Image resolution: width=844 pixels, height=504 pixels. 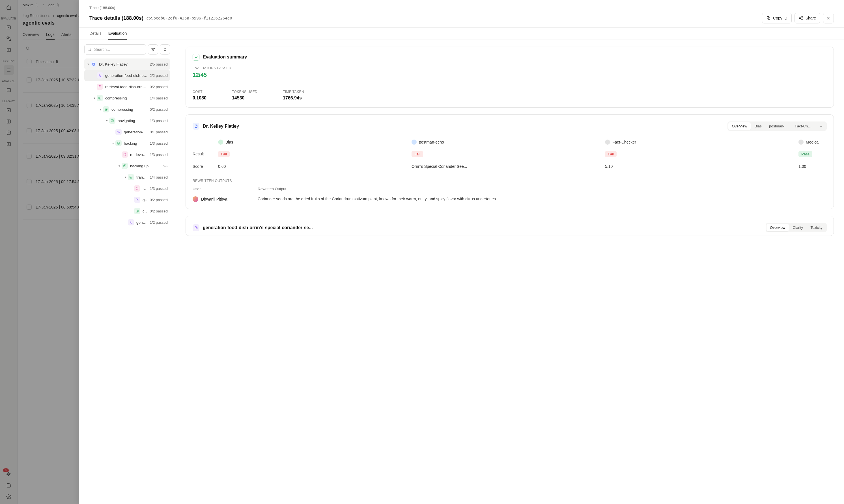 I want to click on eval-card-title: Dr. Kelley Flatley, so click(x=221, y=126).